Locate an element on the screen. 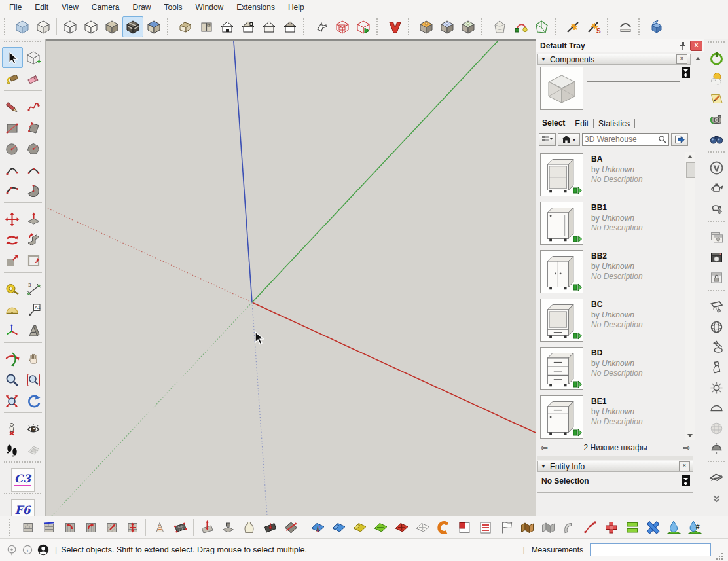  component-name-field is located at coordinates (634, 75).